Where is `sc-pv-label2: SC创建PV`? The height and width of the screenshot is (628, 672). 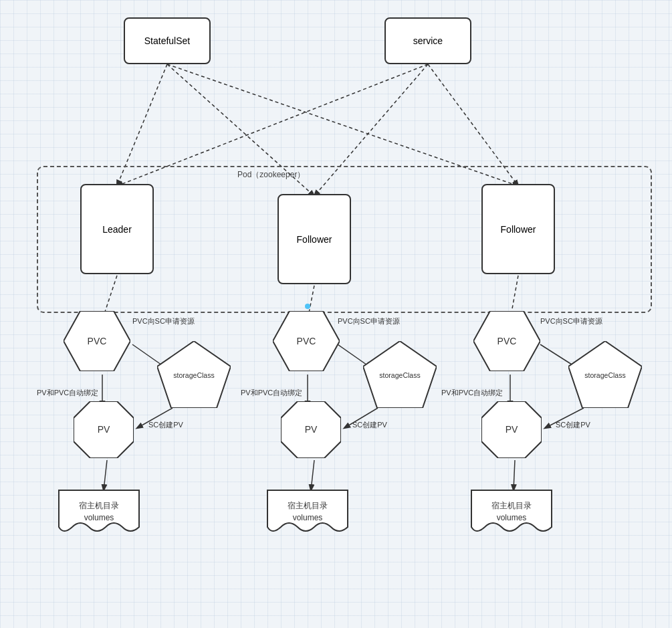 sc-pv-label2: SC创建PV is located at coordinates (370, 425).